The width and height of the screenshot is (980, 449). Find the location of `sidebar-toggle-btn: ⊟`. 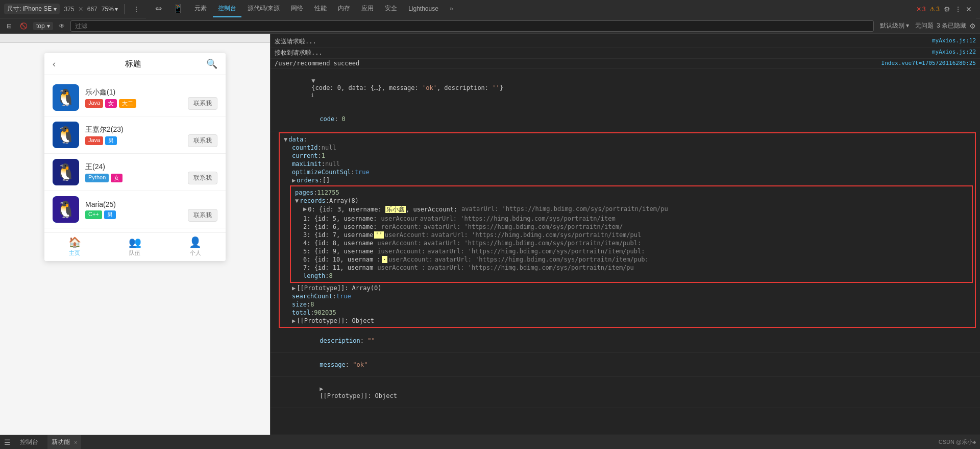

sidebar-toggle-btn: ⊟ is located at coordinates (9, 26).